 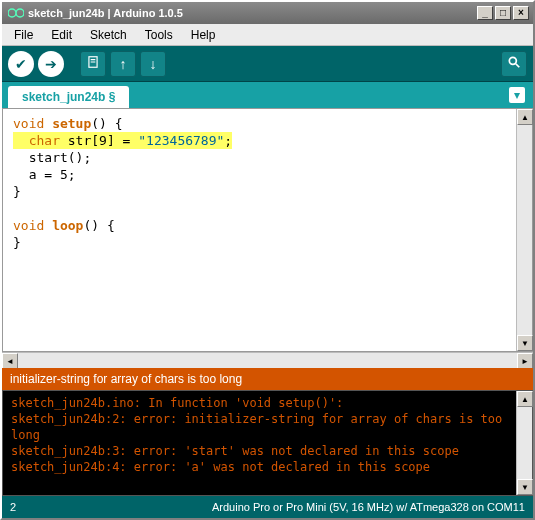 What do you see at coordinates (68, 97) in the screenshot?
I see `tab-sketch: sketch_jun24b §` at bounding box center [68, 97].